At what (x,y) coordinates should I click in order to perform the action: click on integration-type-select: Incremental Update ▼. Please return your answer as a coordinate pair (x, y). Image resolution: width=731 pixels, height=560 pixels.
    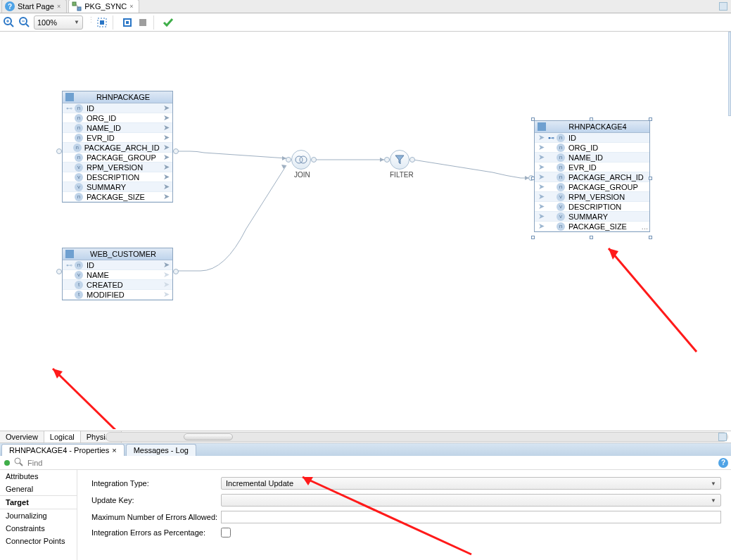
    Looking at the image, I should click on (471, 483).